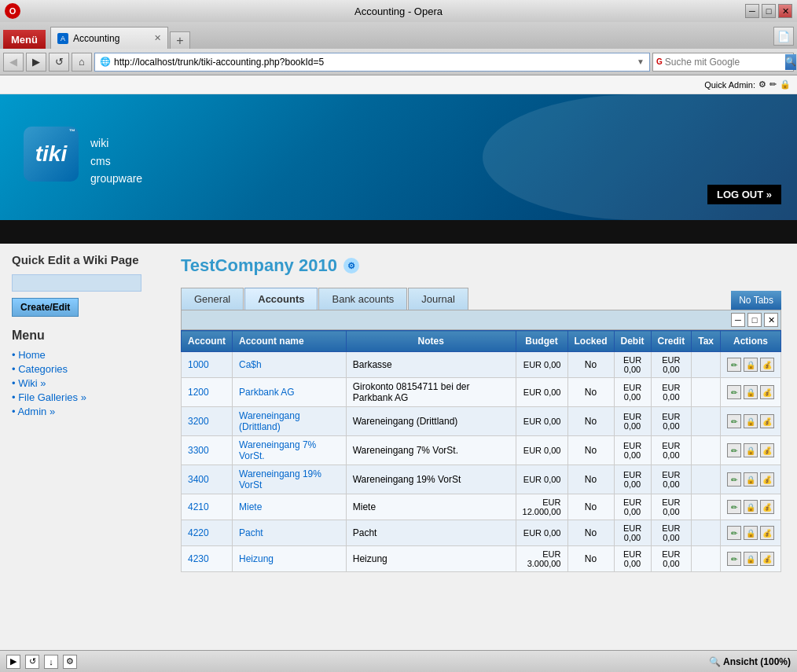 The width and height of the screenshot is (797, 672). I want to click on tiki-tm-text: ™, so click(72, 132).